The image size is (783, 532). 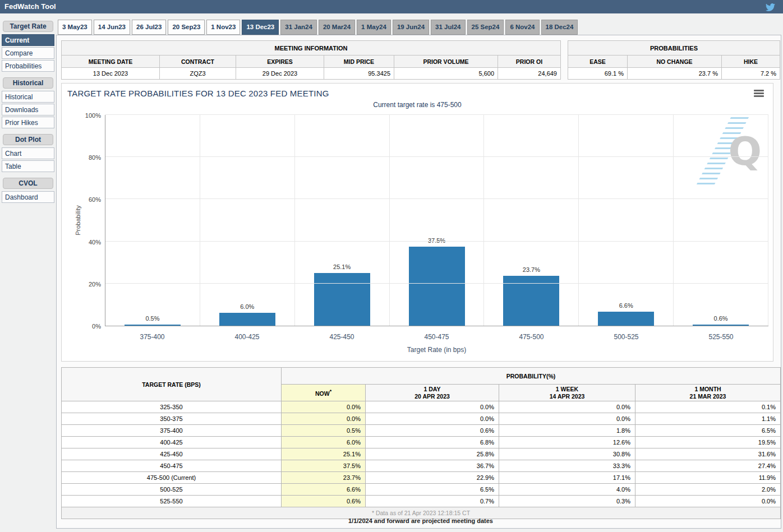 I want to click on col-header-ease: EASE, so click(x=598, y=62).